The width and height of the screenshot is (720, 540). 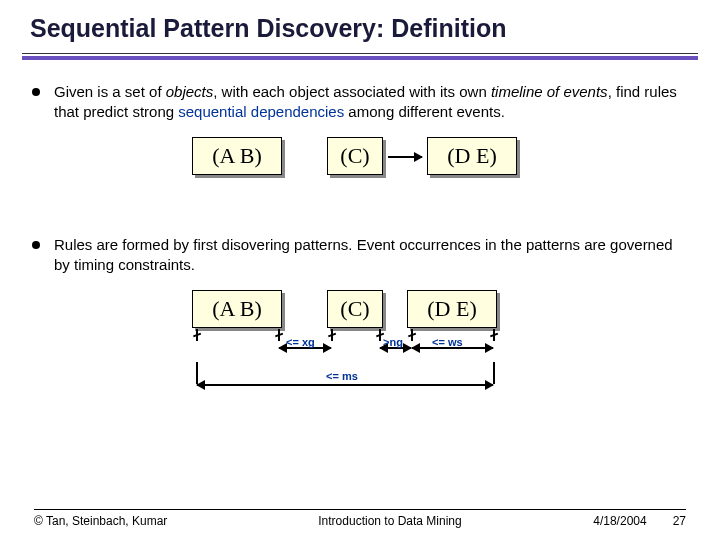 What do you see at coordinates (360, 102) in the screenshot?
I see `bullet-1: Given is a set of objects, with each obj…` at bounding box center [360, 102].